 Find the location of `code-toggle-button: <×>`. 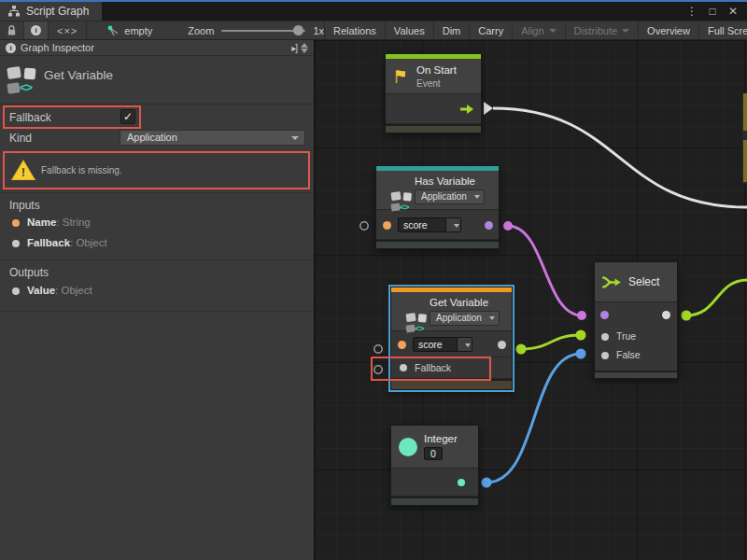

code-toggle-button: <×> is located at coordinates (67, 30).